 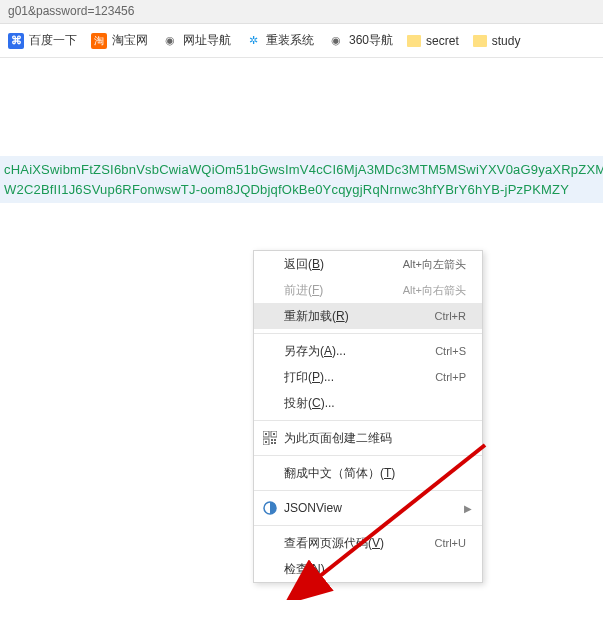 What do you see at coordinates (371, 40) in the screenshot?
I see `bookmark-label: 360导航` at bounding box center [371, 40].